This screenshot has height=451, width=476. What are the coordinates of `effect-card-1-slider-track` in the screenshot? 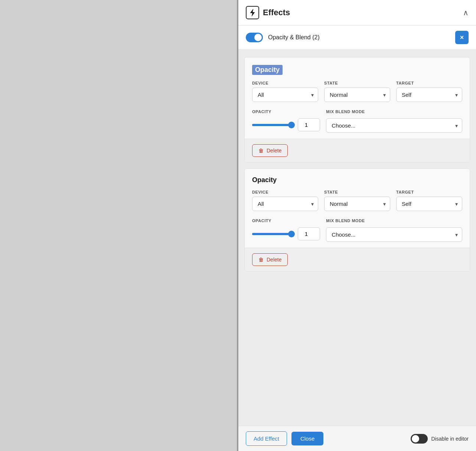 It's located at (273, 125).